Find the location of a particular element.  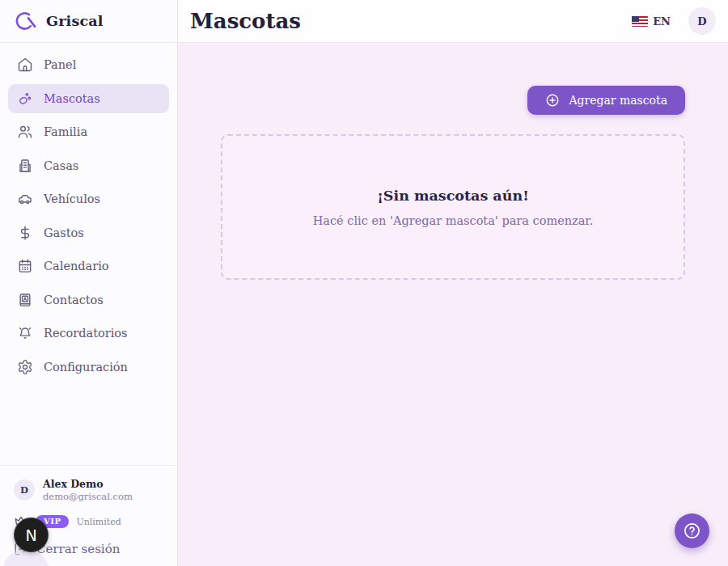

sidebar-item-label: Familia is located at coordinates (66, 132).